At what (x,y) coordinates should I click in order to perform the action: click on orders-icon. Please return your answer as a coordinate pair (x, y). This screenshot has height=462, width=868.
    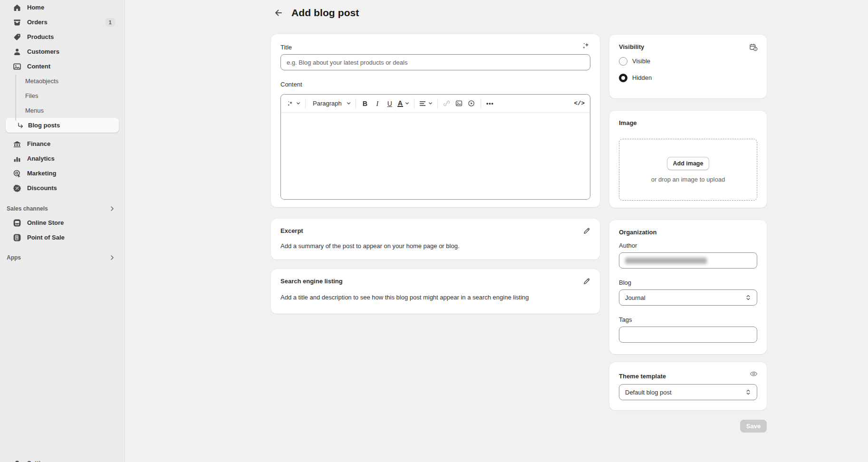
    Looking at the image, I should click on (17, 22).